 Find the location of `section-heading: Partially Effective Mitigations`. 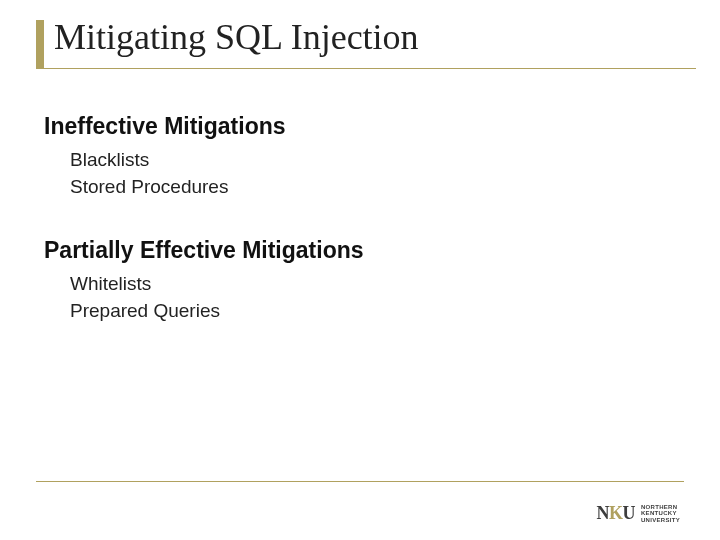

section-heading: Partially Effective Mitigations is located at coordinates (364, 250).